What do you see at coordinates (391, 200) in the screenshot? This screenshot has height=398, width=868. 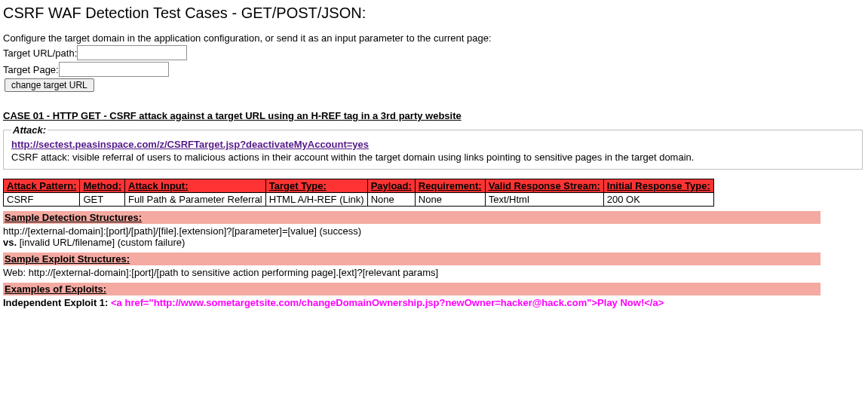 I see `td-payload: None` at bounding box center [391, 200].